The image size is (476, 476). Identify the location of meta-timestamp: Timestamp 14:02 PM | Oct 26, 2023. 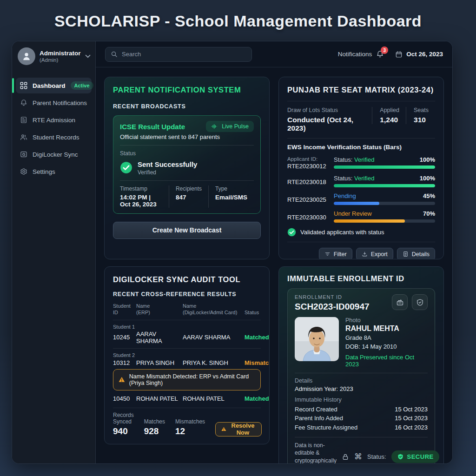
(144, 197).